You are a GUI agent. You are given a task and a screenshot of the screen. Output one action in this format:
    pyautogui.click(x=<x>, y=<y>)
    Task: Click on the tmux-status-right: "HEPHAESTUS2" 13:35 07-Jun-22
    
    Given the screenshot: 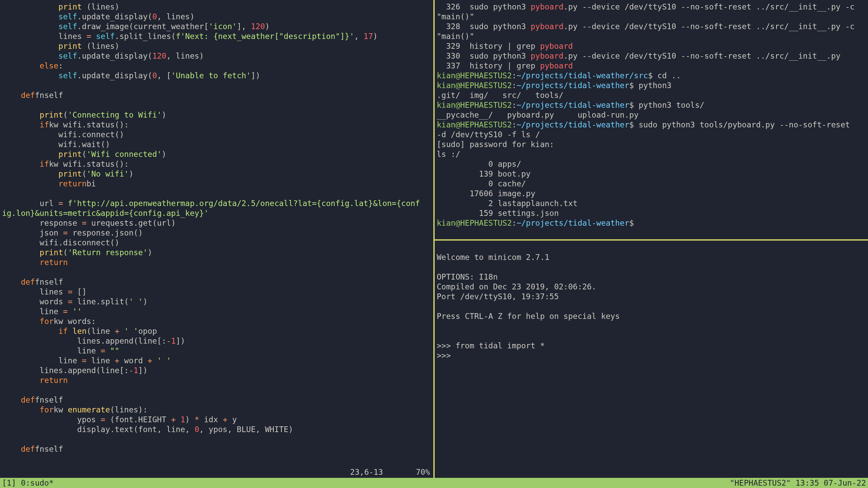 What is the action you would take?
    pyautogui.click(x=798, y=483)
    